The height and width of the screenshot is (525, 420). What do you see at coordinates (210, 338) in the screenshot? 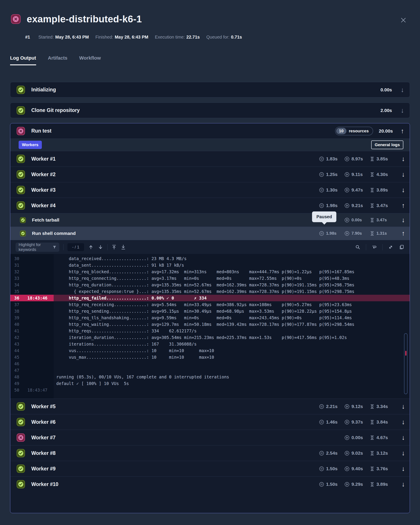
I see `log-line: 42 iteration_duration.............: avg=…` at bounding box center [210, 338].